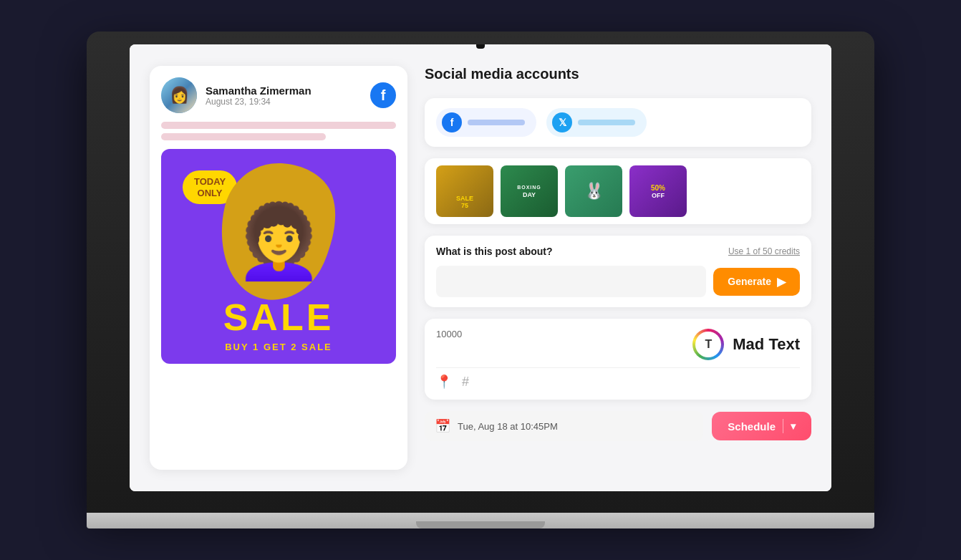 This screenshot has width=961, height=560. I want to click on facebook-circle-icon: f, so click(452, 122).